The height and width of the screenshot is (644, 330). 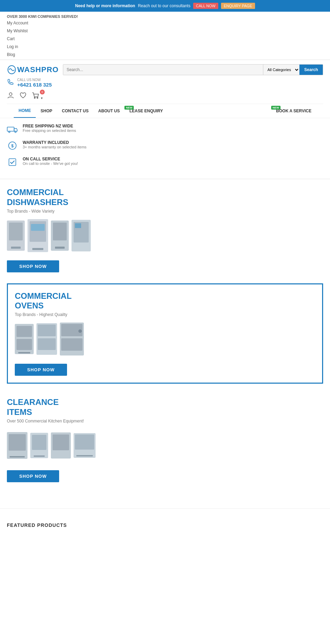 What do you see at coordinates (165, 301) in the screenshot?
I see `ovens-title: COMMERCIAL OVENS` at bounding box center [165, 301].